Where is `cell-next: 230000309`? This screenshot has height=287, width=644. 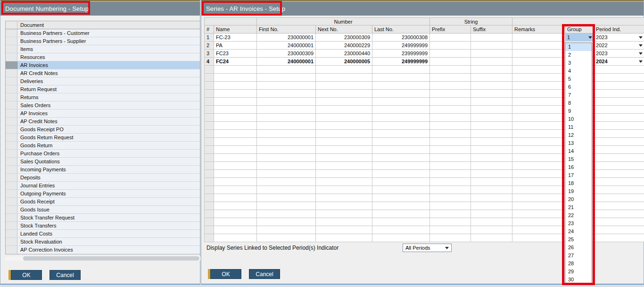
cell-next: 230000309 is located at coordinates (344, 38).